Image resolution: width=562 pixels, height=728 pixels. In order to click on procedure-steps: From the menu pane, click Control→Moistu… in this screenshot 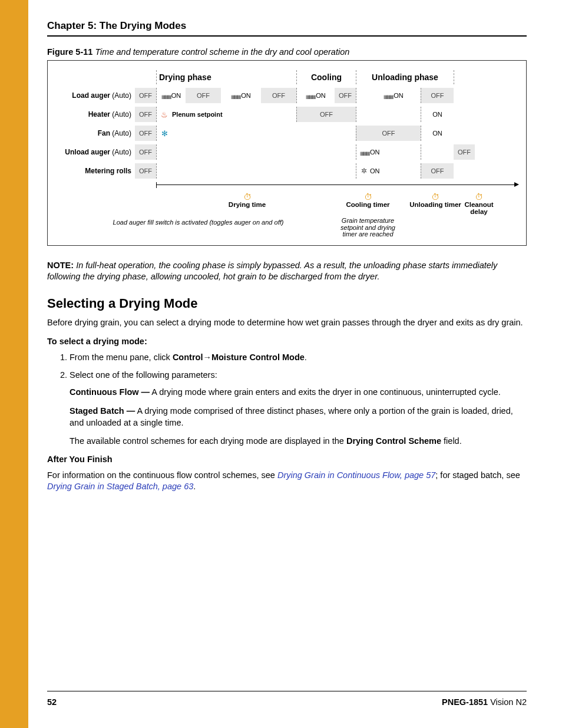, I will do `click(298, 367)`.